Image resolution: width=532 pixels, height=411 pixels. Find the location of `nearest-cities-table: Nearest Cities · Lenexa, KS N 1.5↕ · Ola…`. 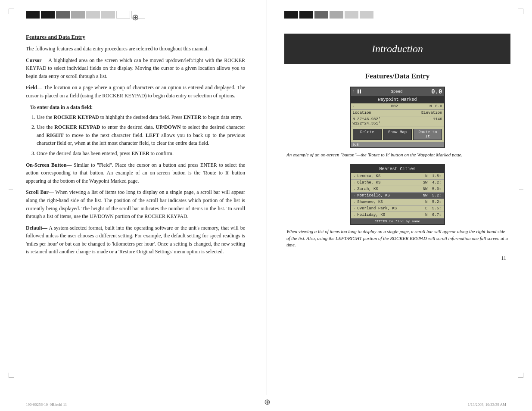

nearest-cities-table: Nearest Cities · Lenexa, KS N 1.5↕ · Ola… is located at coordinates (398, 195).